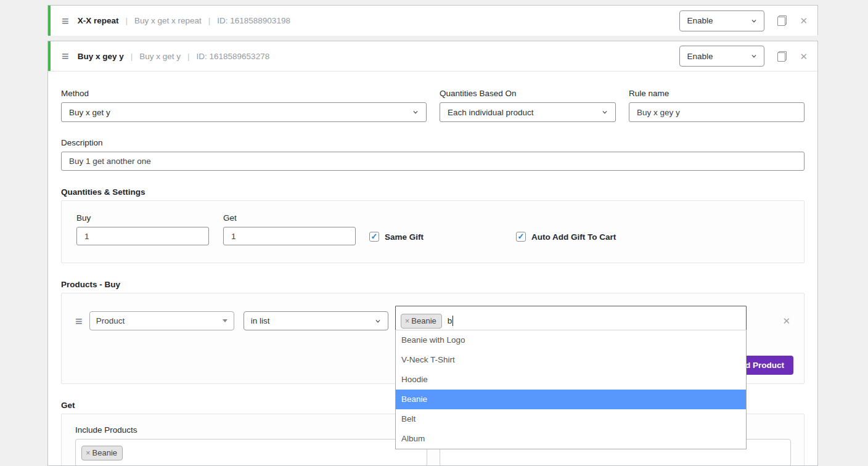  Describe the element at coordinates (99, 21) in the screenshot. I see `rule-title: X-X repeat` at that location.